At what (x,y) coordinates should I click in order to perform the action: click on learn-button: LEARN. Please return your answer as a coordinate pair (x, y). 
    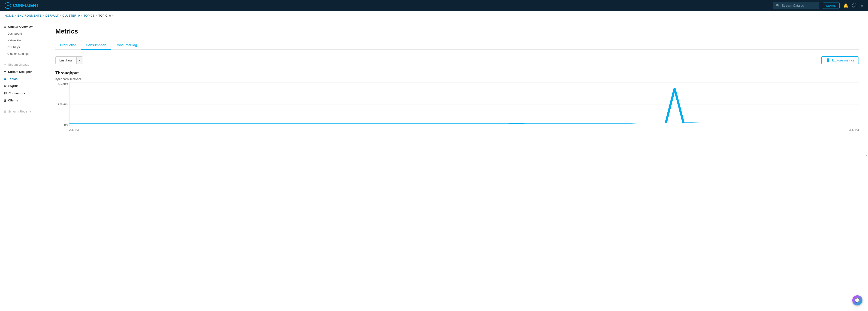
    Looking at the image, I should click on (831, 6).